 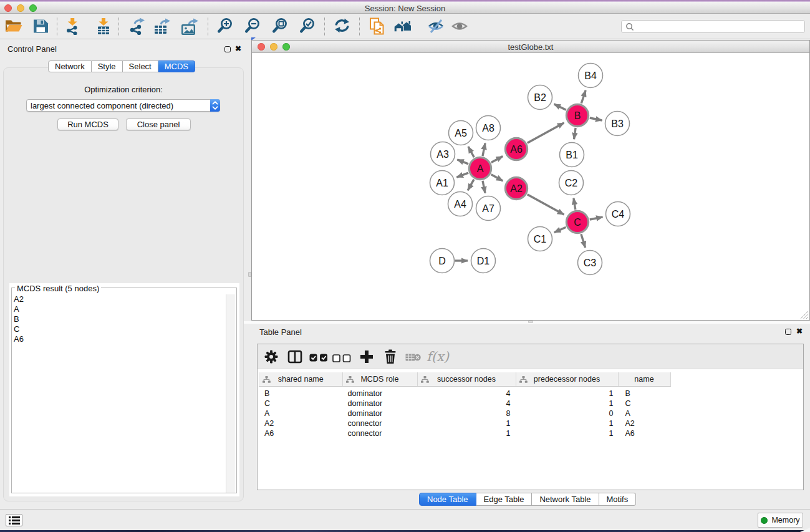 I want to click on status-menu-button, so click(x=14, y=520).